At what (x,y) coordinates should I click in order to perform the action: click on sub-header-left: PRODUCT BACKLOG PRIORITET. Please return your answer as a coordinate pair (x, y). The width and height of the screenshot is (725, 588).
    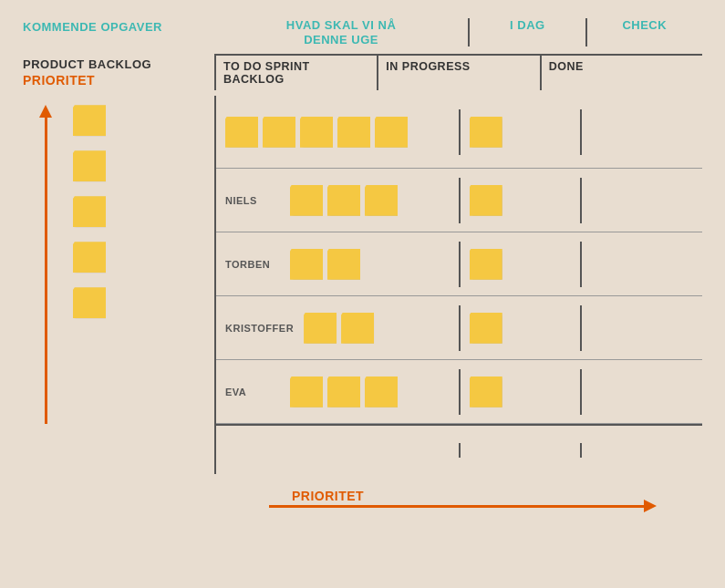
    Looking at the image, I should click on (119, 73).